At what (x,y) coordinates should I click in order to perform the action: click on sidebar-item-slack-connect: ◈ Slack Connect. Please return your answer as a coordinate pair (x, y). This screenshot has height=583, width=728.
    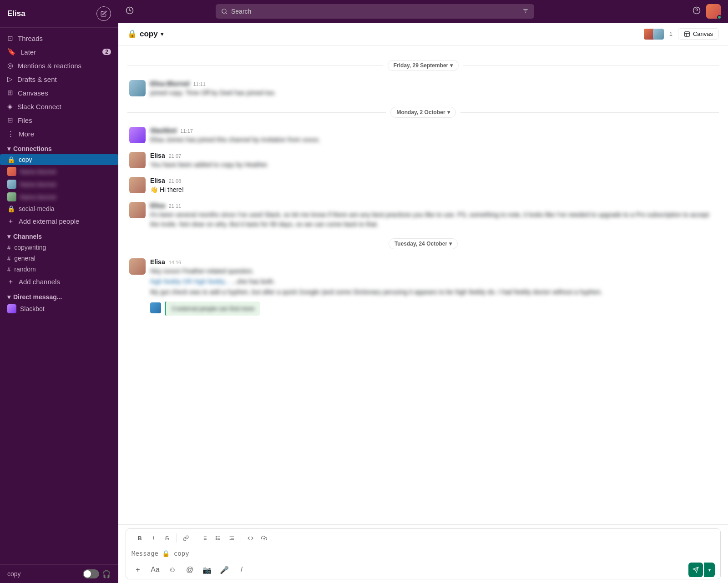
    Looking at the image, I should click on (59, 106).